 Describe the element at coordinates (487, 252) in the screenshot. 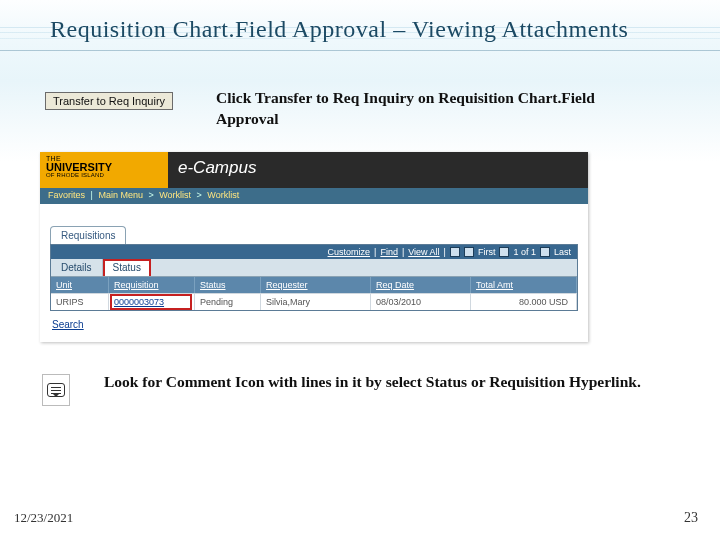

I see `grid-first: First` at that location.